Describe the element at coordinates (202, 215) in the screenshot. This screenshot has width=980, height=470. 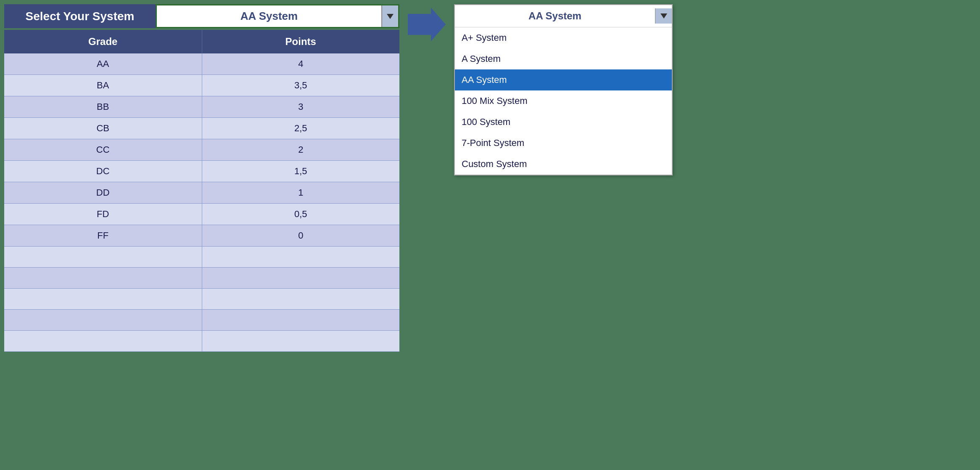
I see `table-row: FD 0,5` at that location.